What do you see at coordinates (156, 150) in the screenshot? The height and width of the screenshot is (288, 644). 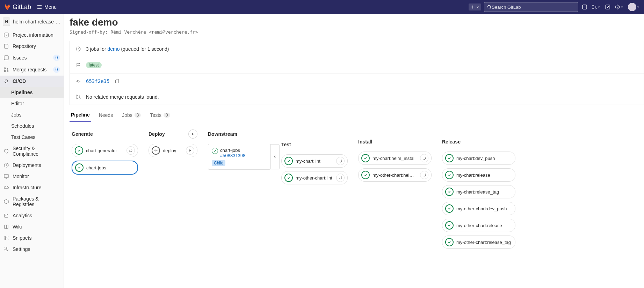 I see `status-manual-icon` at bounding box center [156, 150].